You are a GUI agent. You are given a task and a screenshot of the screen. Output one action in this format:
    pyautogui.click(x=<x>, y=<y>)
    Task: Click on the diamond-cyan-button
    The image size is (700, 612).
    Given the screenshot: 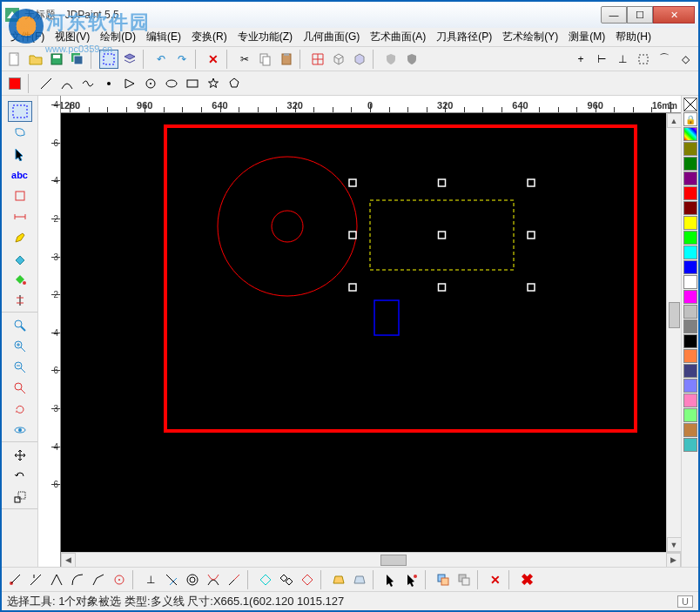 What is the action you would take?
    pyautogui.click(x=266, y=580)
    